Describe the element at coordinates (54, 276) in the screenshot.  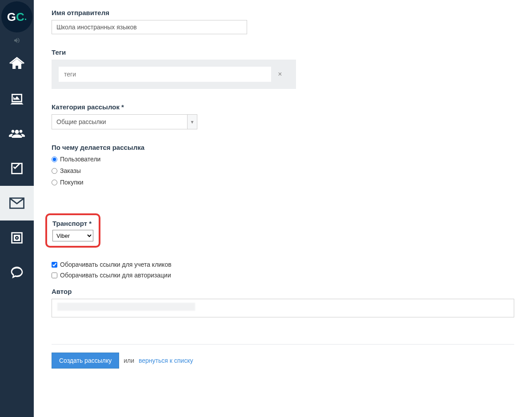
I see `checkbox-wrap-auth-input` at that location.